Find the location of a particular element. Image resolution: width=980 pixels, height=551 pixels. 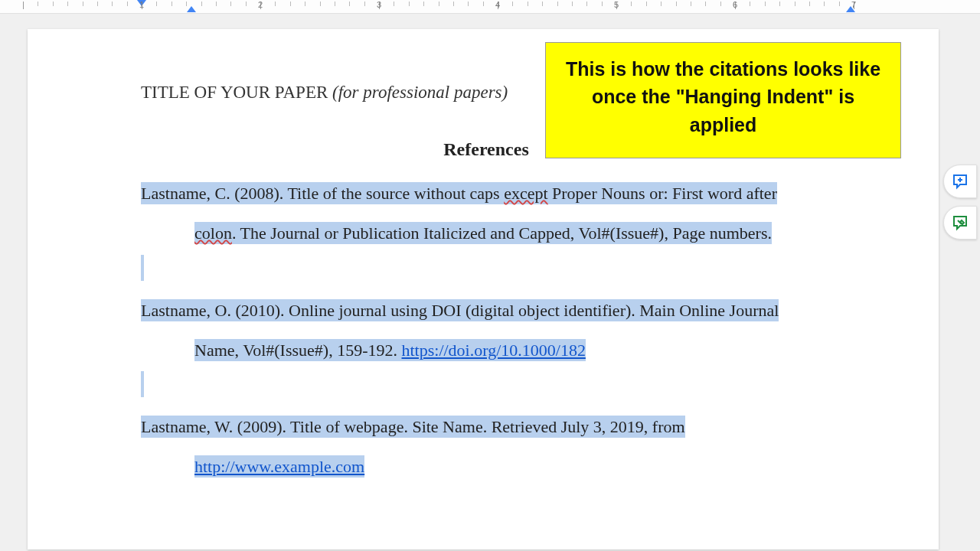

ref-text: Lastname, C. (2008). Title of the source… is located at coordinates (322, 193).